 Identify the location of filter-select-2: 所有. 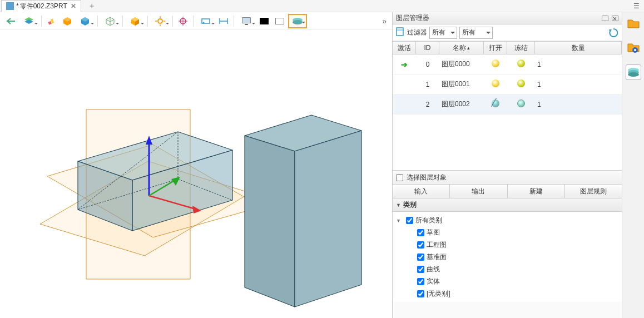
(476, 33).